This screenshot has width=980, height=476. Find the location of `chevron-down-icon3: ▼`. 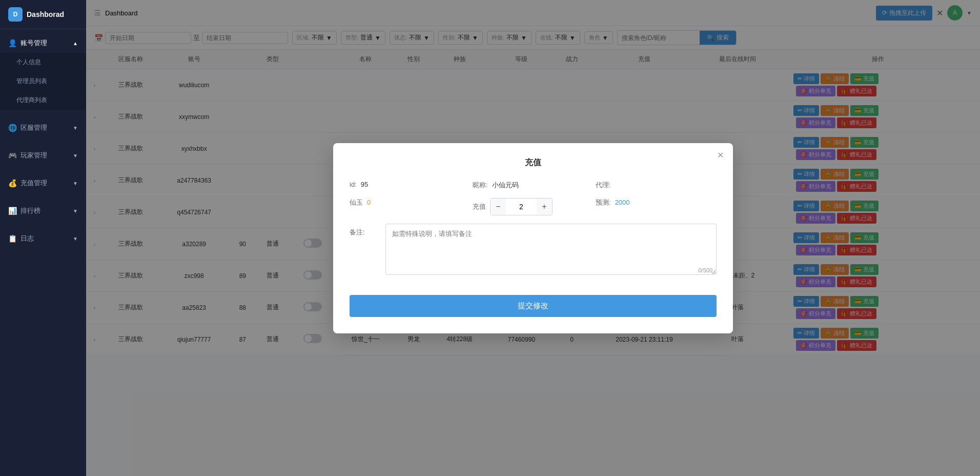

chevron-down-icon3: ▼ is located at coordinates (75, 184).